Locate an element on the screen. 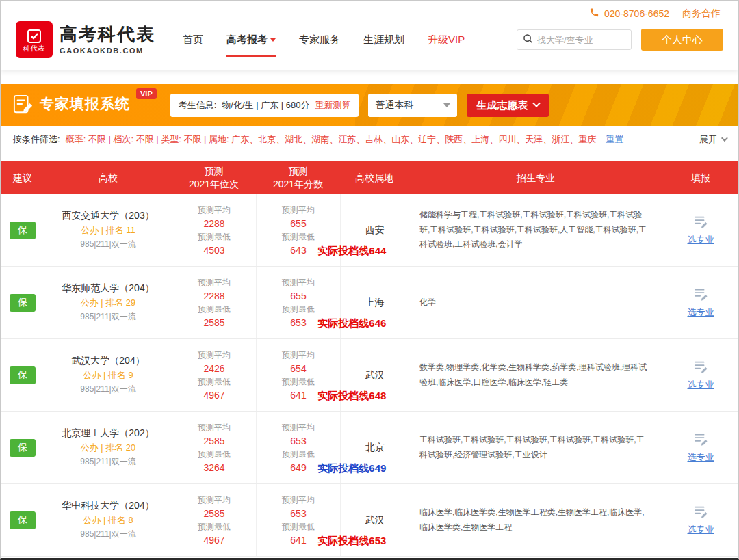 The width and height of the screenshot is (739, 560). school-cell: 西安交通大学（203） 公办 | 排名 11 985|211|双一流 is located at coordinates (108, 230).